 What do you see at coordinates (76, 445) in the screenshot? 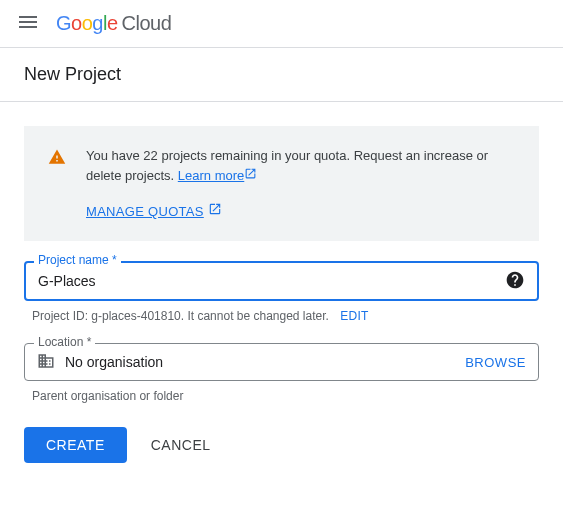
I see `create-button: CREATE` at bounding box center [76, 445].